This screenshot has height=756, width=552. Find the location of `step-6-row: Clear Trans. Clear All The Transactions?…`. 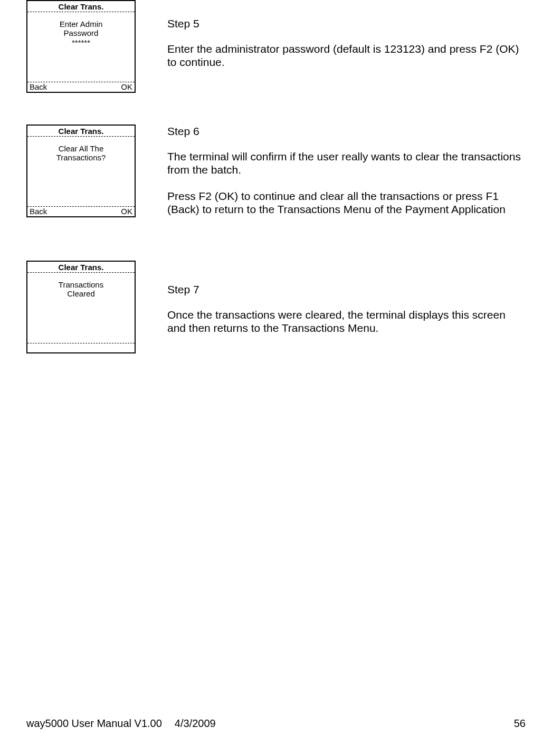

step-6-row: Clear Trans. Clear All The Transactions?… is located at coordinates (276, 177).